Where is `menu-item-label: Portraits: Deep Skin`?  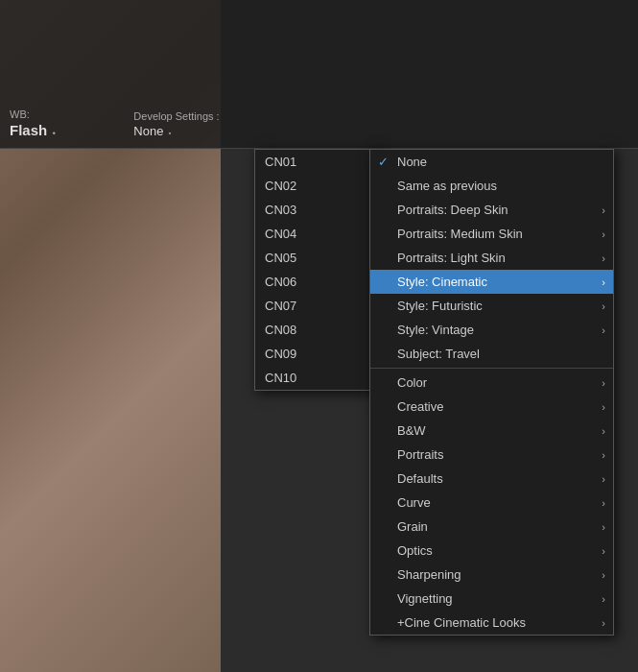 menu-item-label: Portraits: Deep Skin is located at coordinates (453, 209).